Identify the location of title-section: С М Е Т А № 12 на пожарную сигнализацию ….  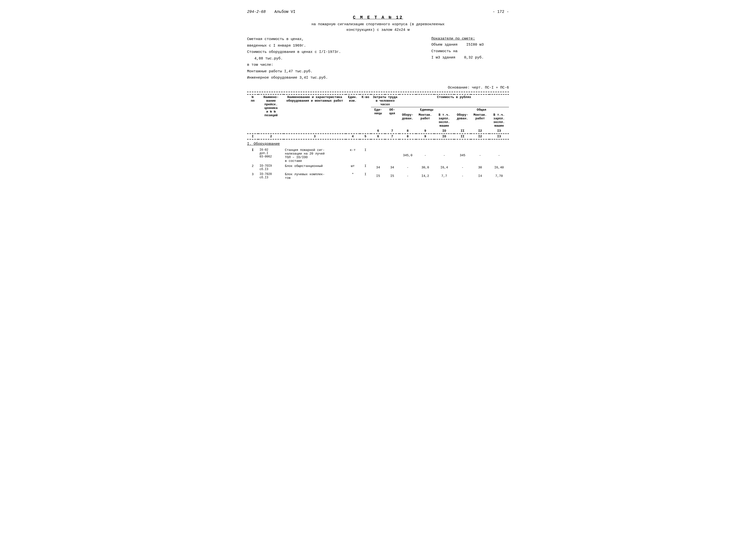
(378, 24).